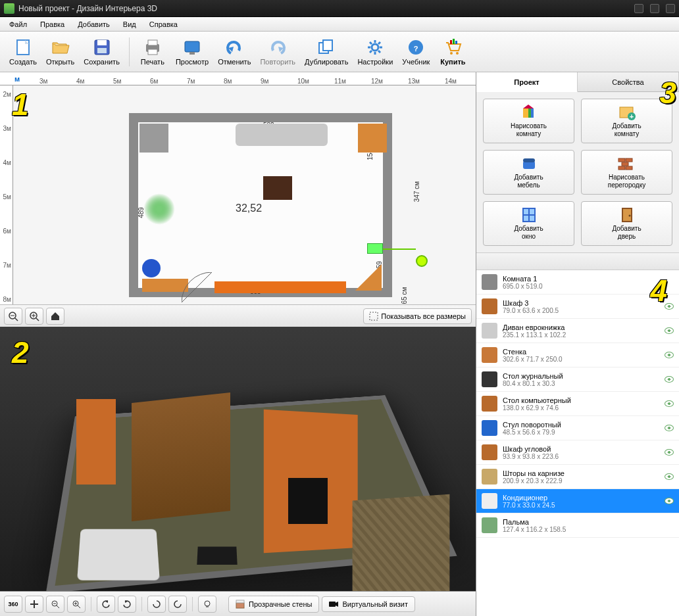 This screenshot has height=616, width=679. Describe the element at coordinates (18, 24) in the screenshot. I see `menu-file: Файл` at that location.